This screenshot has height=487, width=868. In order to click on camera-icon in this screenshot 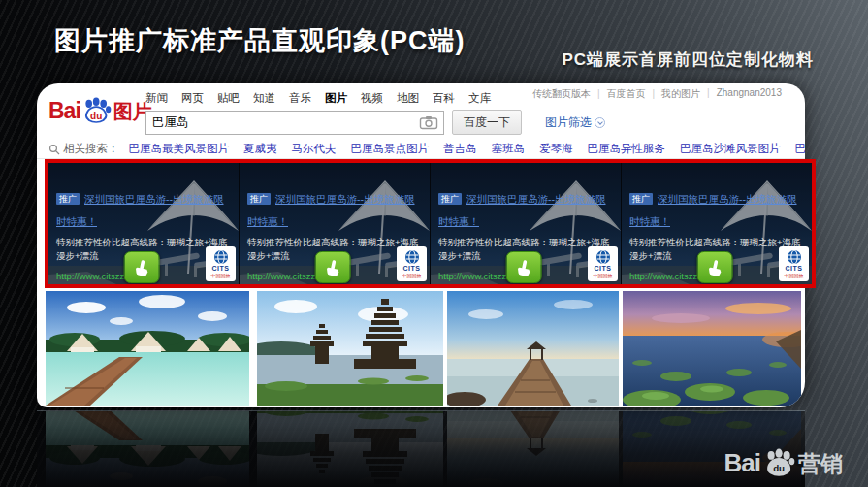, I will do `click(429, 122)`.